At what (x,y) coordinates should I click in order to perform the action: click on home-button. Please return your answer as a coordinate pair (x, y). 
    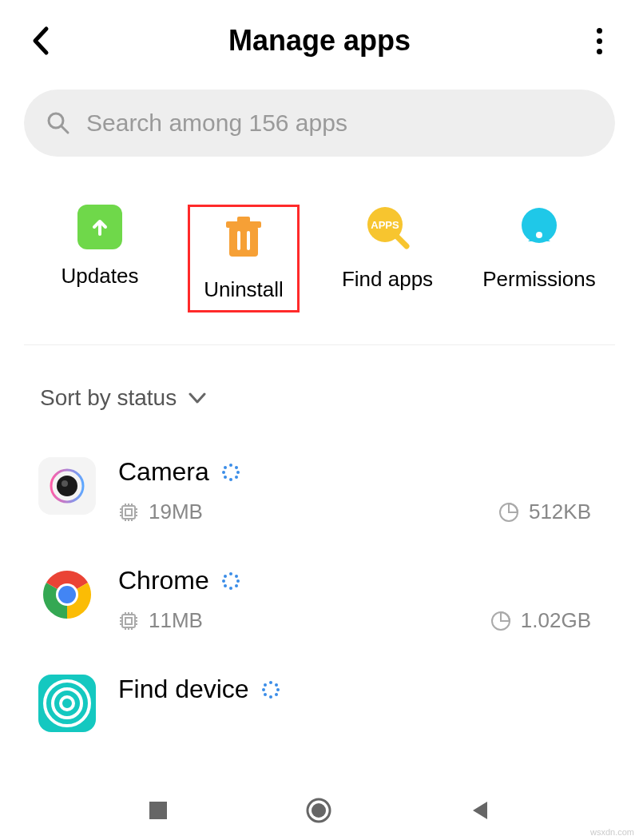
    Looking at the image, I should click on (319, 812).